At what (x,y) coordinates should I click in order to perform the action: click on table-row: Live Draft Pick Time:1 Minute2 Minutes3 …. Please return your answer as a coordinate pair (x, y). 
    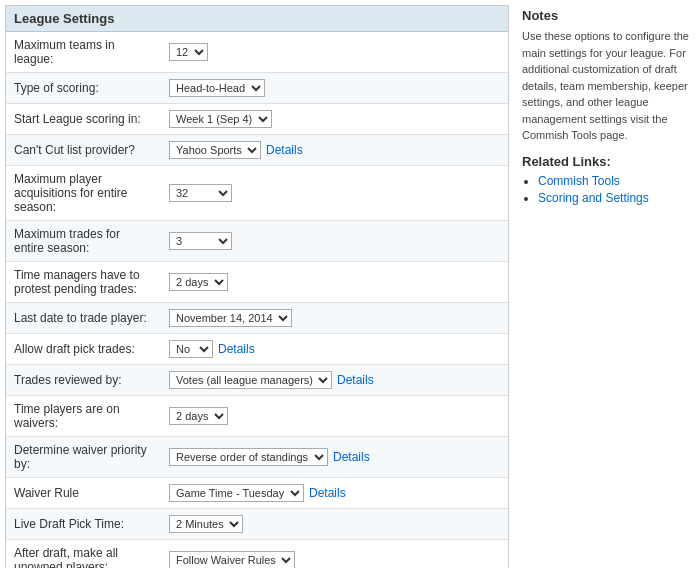
    Looking at the image, I should click on (257, 524).